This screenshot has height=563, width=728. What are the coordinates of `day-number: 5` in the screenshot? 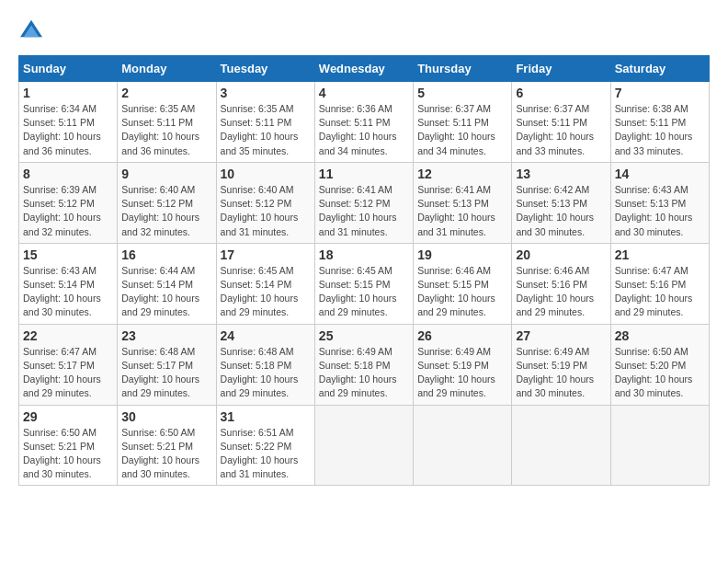 It's located at (462, 93).